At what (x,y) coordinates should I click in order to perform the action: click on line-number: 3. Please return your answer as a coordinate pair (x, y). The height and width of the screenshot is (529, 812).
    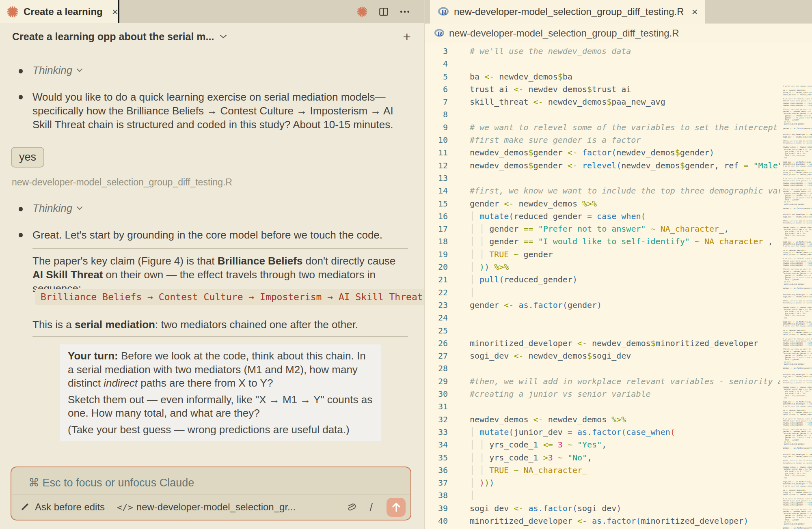
    Looking at the image, I should click on (436, 51).